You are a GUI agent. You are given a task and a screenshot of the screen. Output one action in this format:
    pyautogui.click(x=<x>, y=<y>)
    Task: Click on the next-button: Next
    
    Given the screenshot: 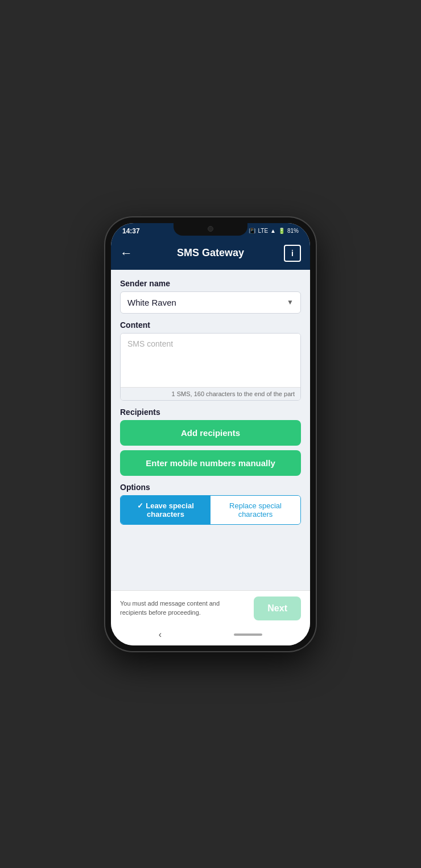 What is the action you would take?
    pyautogui.click(x=278, y=608)
    